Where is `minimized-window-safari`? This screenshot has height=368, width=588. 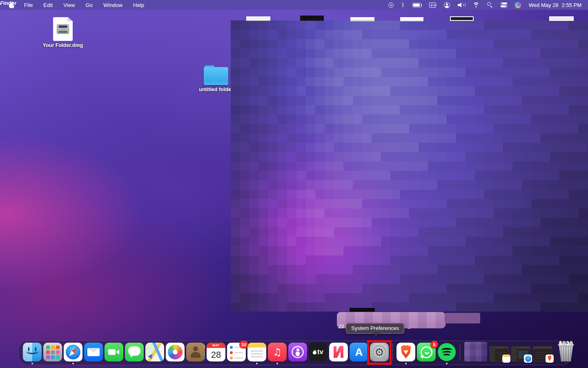
minimized-window-safari is located at coordinates (521, 354).